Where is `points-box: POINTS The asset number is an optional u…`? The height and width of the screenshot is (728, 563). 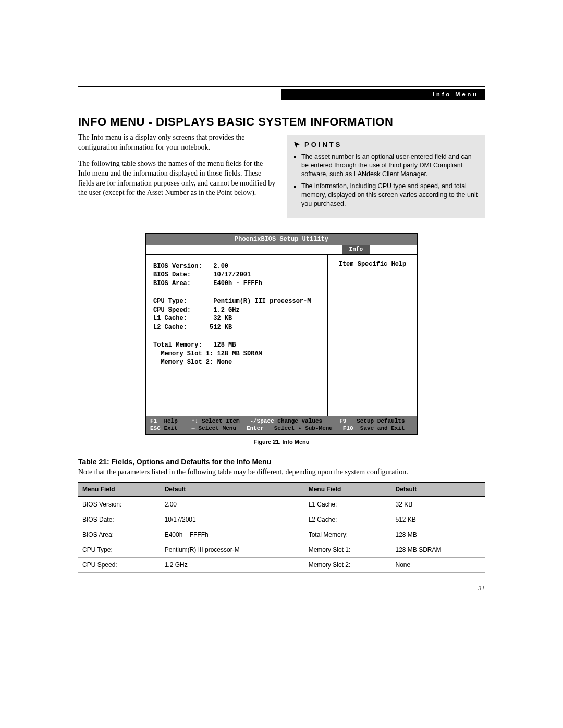 points-box: POINTS The asset number is an optional u… is located at coordinates (386, 176).